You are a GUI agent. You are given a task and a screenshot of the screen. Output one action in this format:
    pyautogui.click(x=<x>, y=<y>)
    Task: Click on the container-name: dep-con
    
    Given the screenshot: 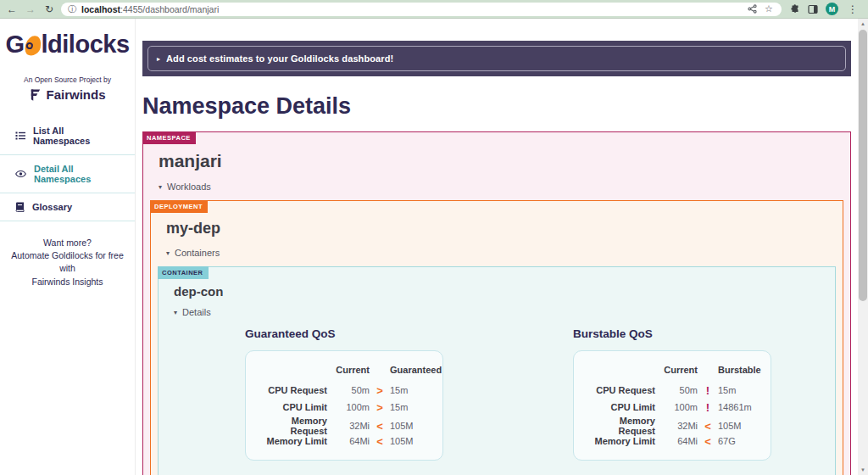 What is the action you would take?
    pyautogui.click(x=499, y=292)
    